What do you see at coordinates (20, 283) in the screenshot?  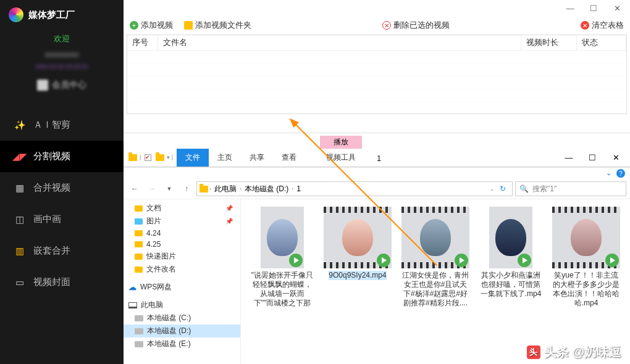 I see `image-icon: ▭` at bounding box center [20, 283].